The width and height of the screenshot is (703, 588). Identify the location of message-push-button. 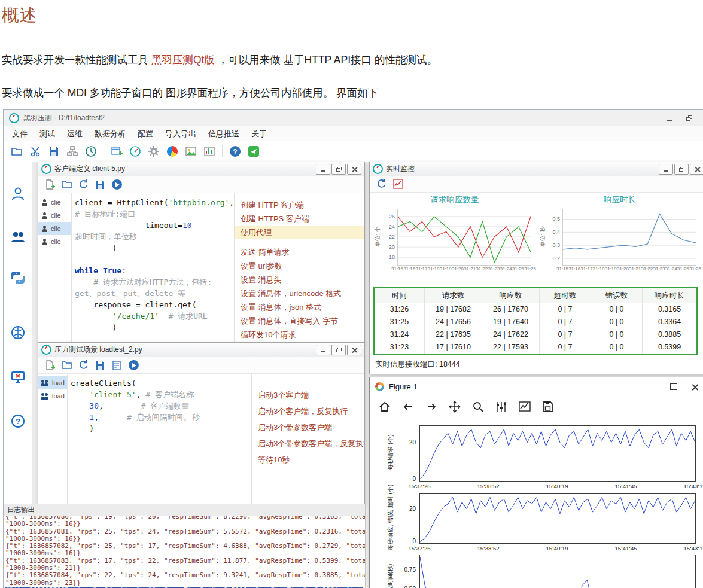
(254, 151).